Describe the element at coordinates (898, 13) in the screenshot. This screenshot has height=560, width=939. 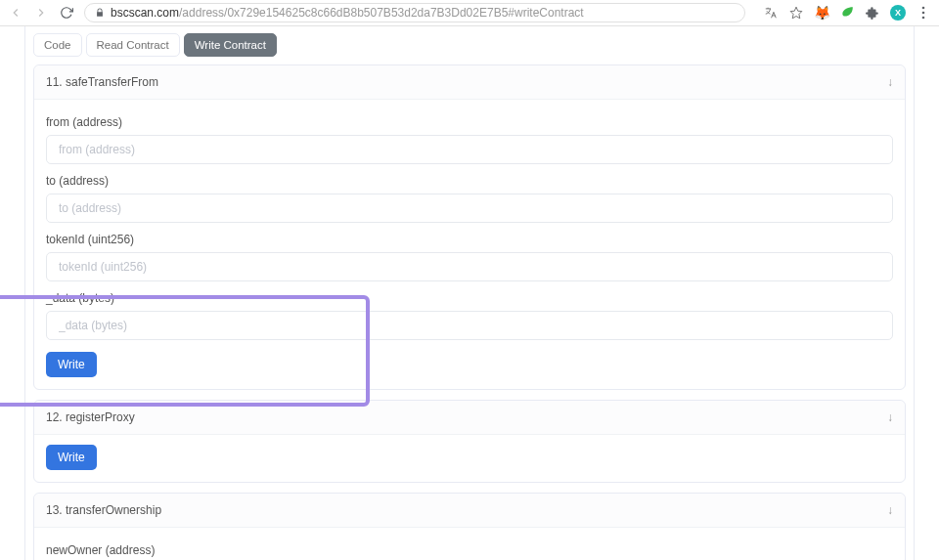
I see `profile-avatar: X` at that location.